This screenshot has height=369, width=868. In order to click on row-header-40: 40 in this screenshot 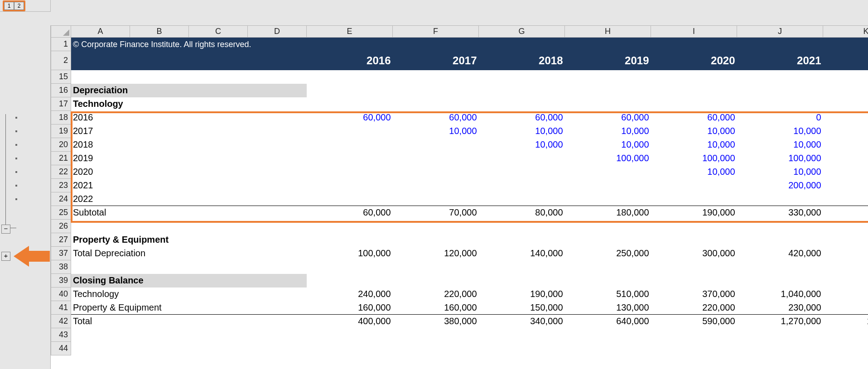, I will do `click(61, 294)`.